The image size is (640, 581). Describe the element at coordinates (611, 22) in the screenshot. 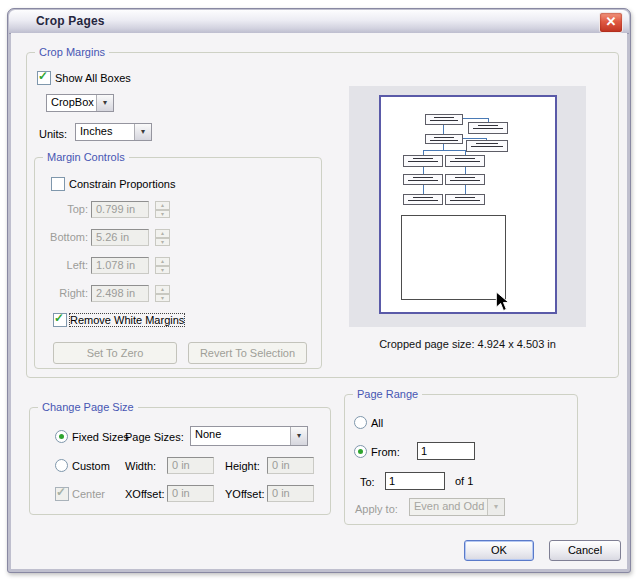

I see `close-icon` at that location.